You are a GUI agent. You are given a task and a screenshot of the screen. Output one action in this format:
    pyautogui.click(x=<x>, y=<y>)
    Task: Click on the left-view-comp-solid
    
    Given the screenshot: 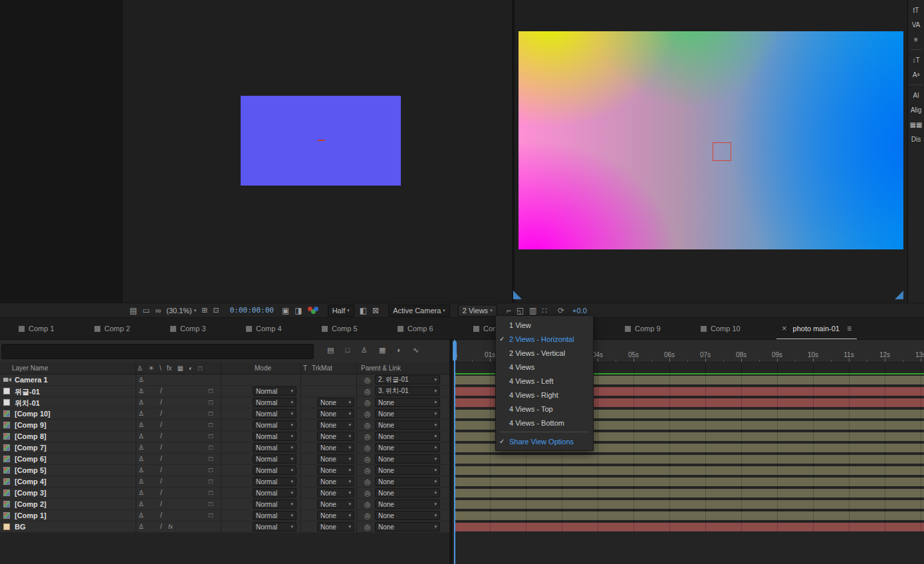 What is the action you would take?
    pyautogui.click(x=320, y=141)
    